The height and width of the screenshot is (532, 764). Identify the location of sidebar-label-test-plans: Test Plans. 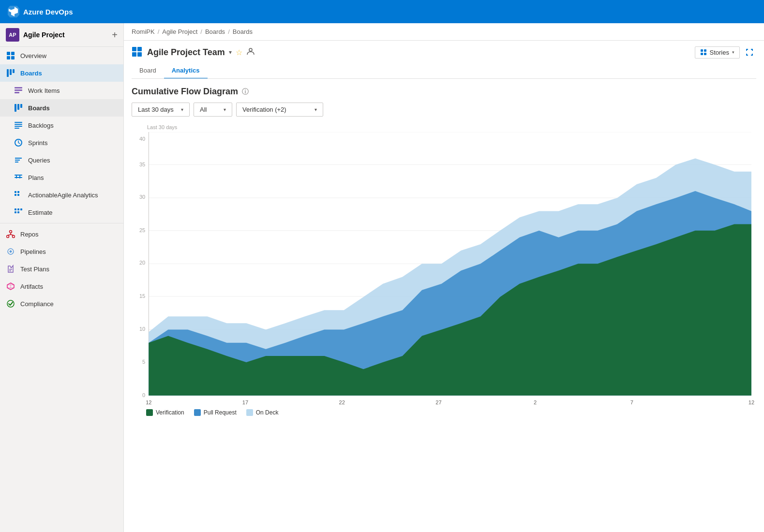
(35, 269).